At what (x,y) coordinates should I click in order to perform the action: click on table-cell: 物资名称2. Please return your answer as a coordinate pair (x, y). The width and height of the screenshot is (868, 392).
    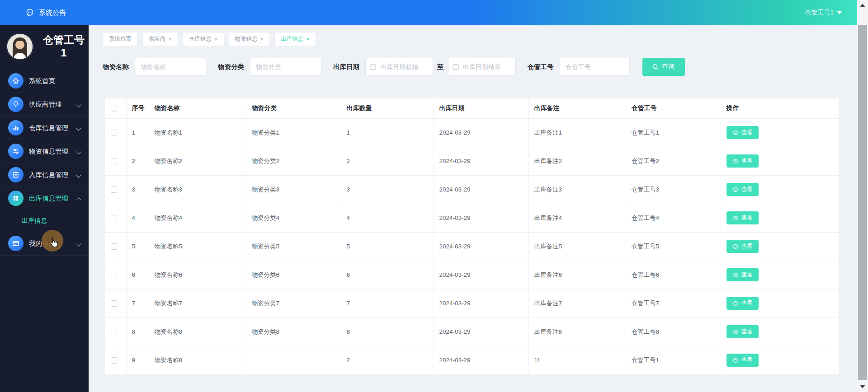
    Looking at the image, I should click on (197, 161).